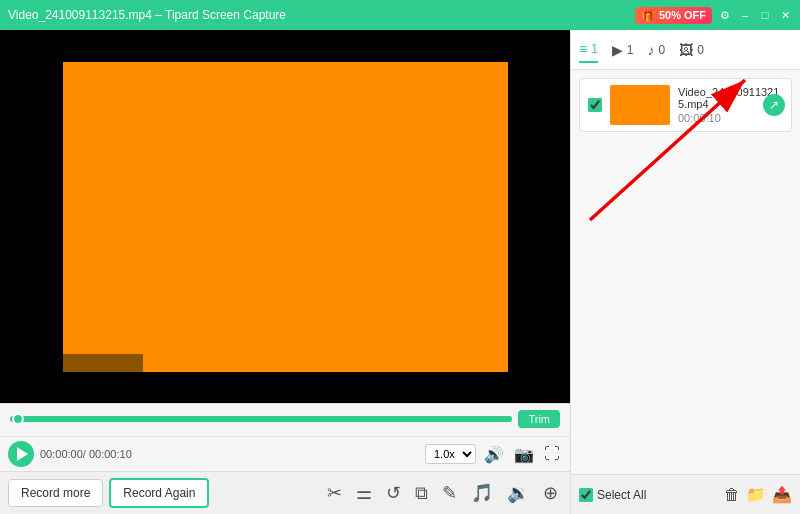  I want to click on folder-button: 📁, so click(756, 494).